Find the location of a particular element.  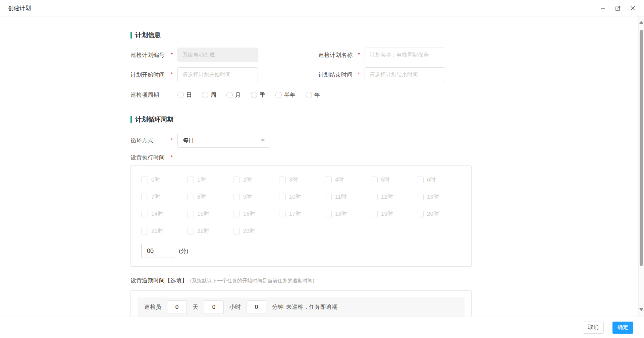

hour-label: 6时 is located at coordinates (431, 180).